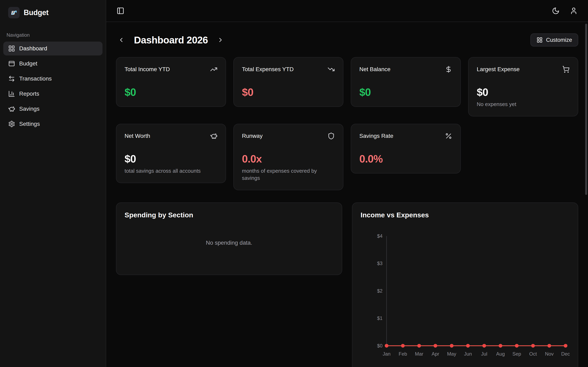 The width and height of the screenshot is (588, 367). I want to click on percent-icon, so click(449, 136).